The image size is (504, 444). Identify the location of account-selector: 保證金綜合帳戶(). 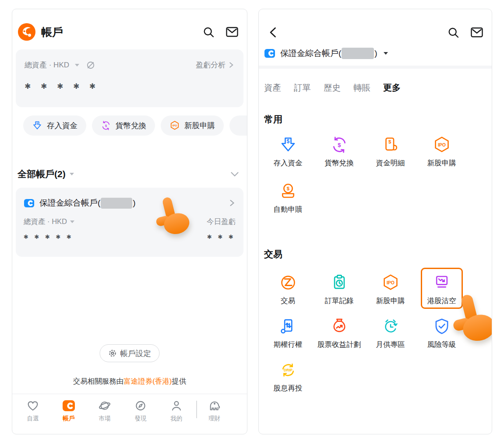
(326, 53).